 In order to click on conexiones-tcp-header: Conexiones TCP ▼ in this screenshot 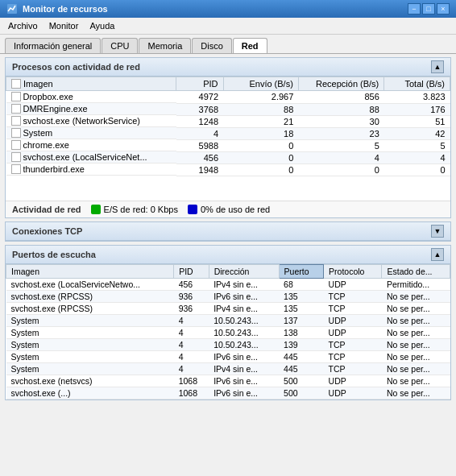, I will do `click(228, 232)`.